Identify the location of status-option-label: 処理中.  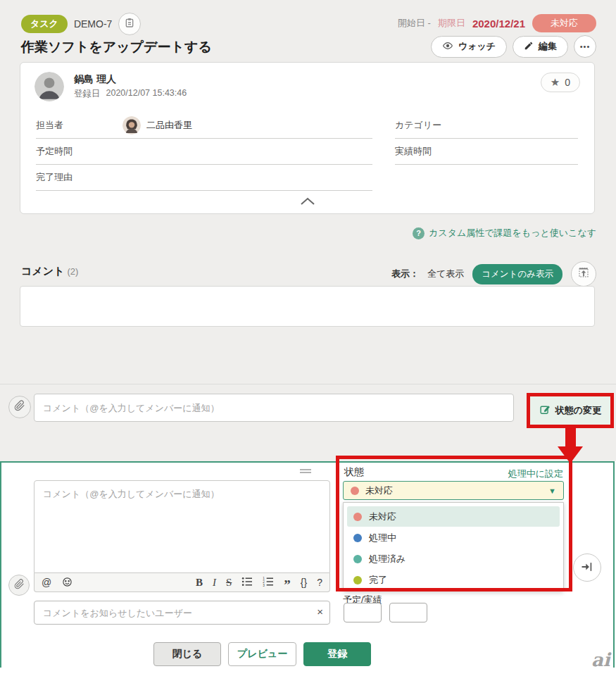
(383, 538).